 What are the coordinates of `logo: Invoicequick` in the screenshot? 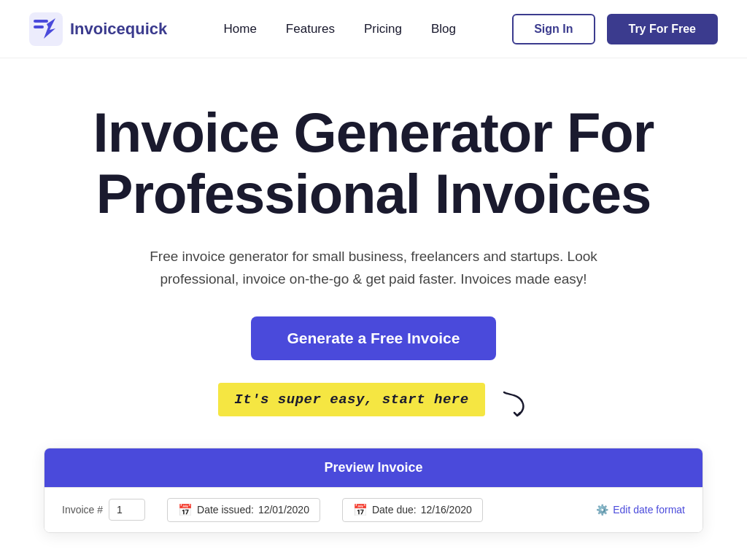 It's located at (98, 29).